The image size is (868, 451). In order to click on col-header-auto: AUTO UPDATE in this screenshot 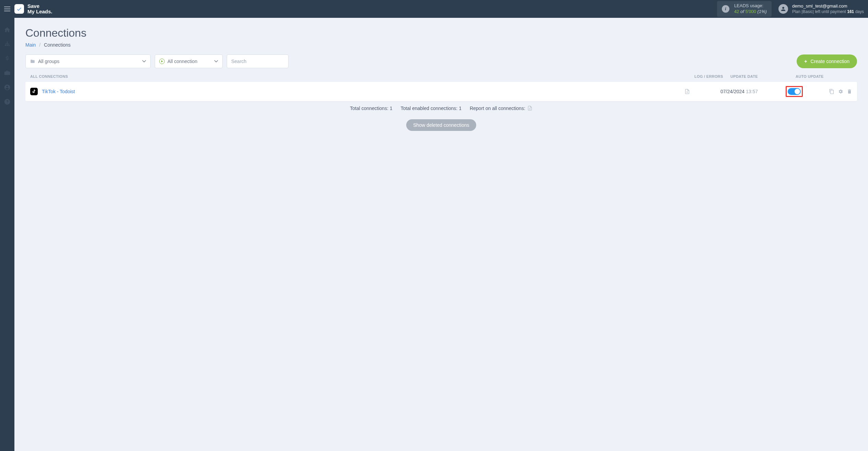, I will do `click(824, 76)`.